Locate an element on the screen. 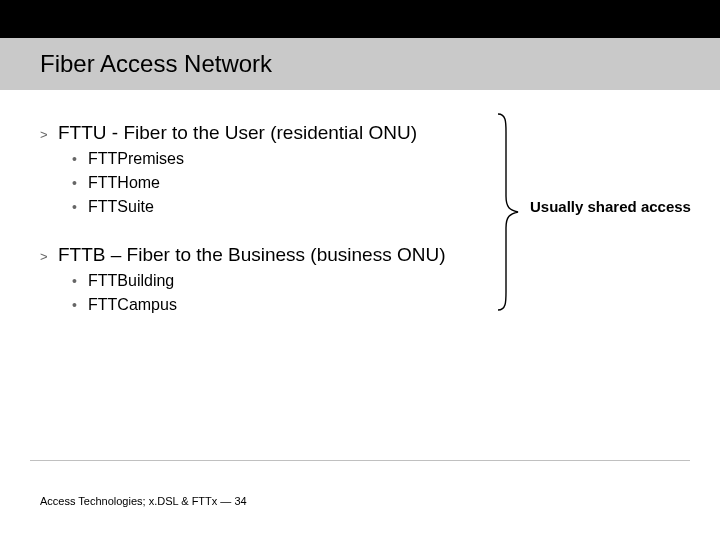 The image size is (720, 540). footer-text: Access Technologies; x.DSL & FTTx — 34 is located at coordinates (144, 501).